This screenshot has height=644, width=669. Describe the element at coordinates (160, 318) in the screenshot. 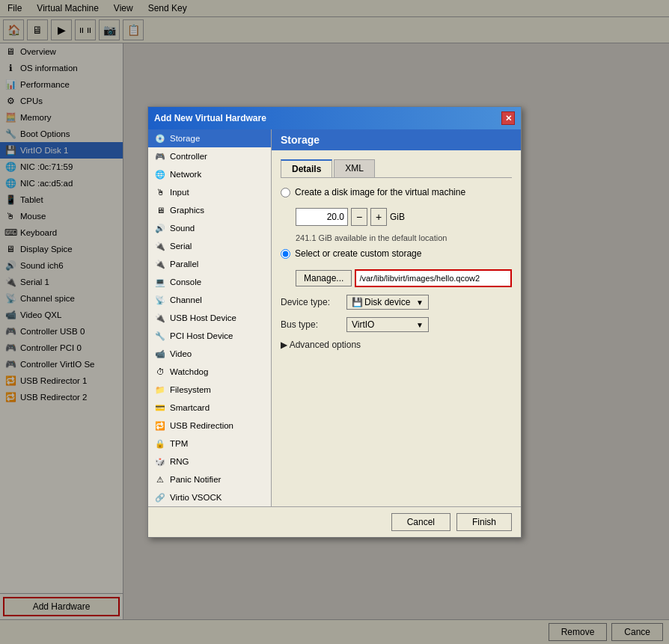

I see `usb-host-list-icon: 🔌` at that location.